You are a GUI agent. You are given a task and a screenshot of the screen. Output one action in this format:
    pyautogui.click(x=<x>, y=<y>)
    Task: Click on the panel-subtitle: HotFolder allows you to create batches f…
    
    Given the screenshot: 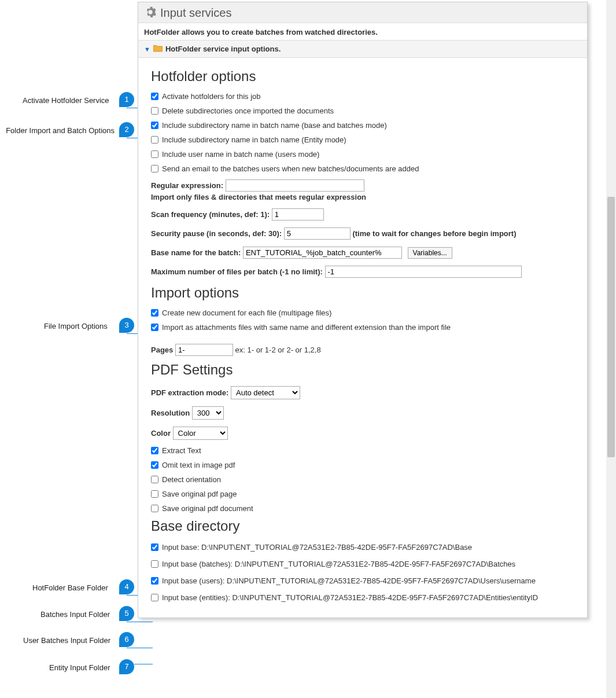 What is the action you would take?
    pyautogui.click(x=363, y=31)
    